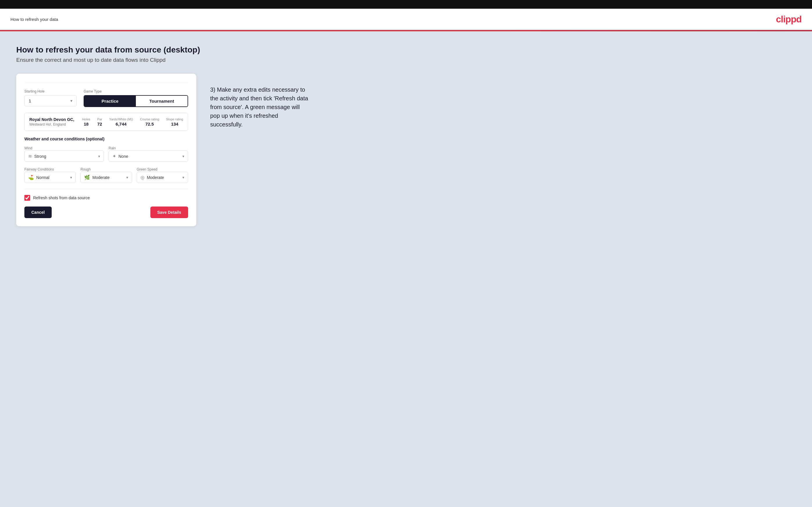 The image size is (812, 507). Describe the element at coordinates (50, 177) in the screenshot. I see `fairway-select-wrapper: ⛳ Normal ▼` at that location.